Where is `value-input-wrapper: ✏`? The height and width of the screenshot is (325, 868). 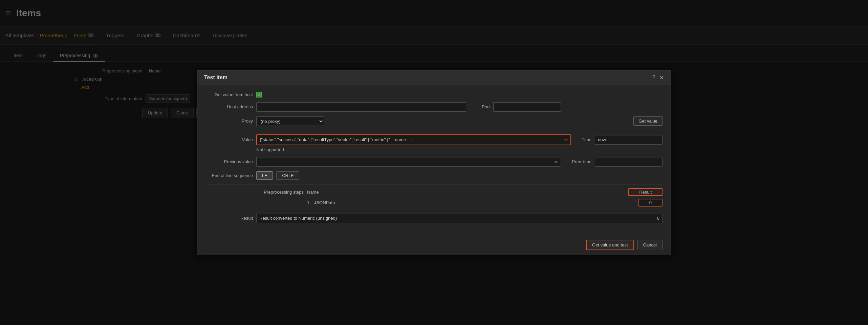
value-input-wrapper: ✏ is located at coordinates (414, 140).